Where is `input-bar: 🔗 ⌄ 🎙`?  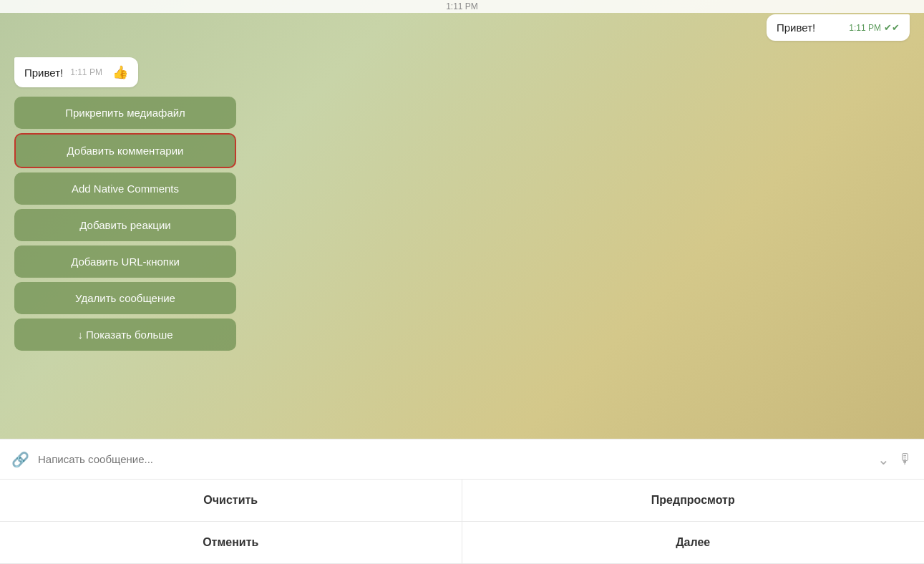
input-bar: 🔗 ⌄ 🎙 is located at coordinates (462, 459).